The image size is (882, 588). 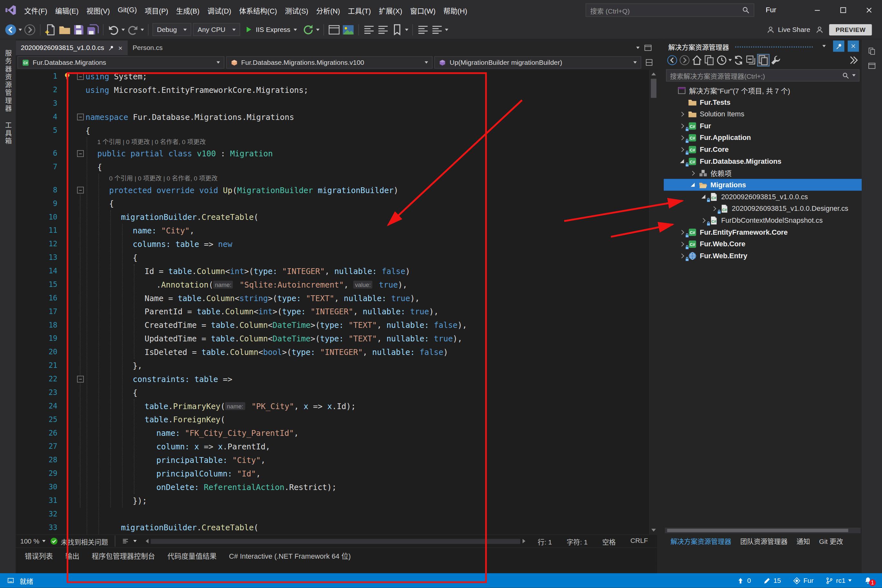 What do you see at coordinates (763, 102) in the screenshot?
I see `tree-item: Fur.Tests` at bounding box center [763, 102].